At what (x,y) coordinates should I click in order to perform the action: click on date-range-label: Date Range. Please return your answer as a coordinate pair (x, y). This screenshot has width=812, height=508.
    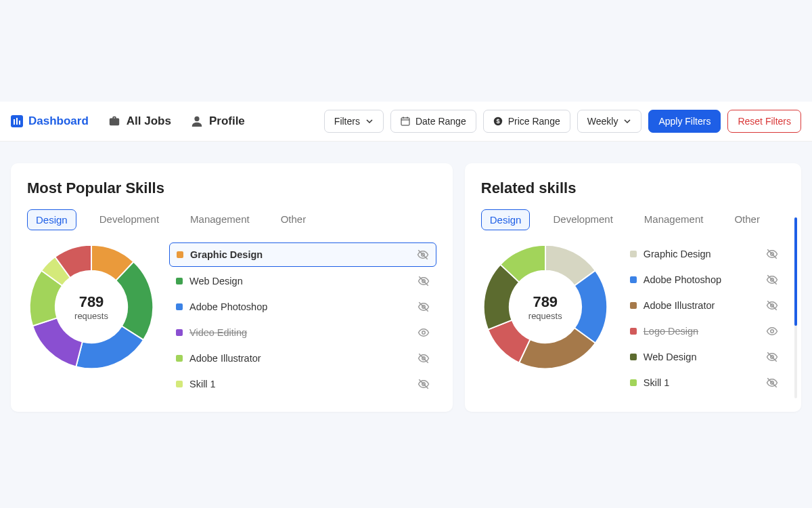
    Looking at the image, I should click on (441, 121).